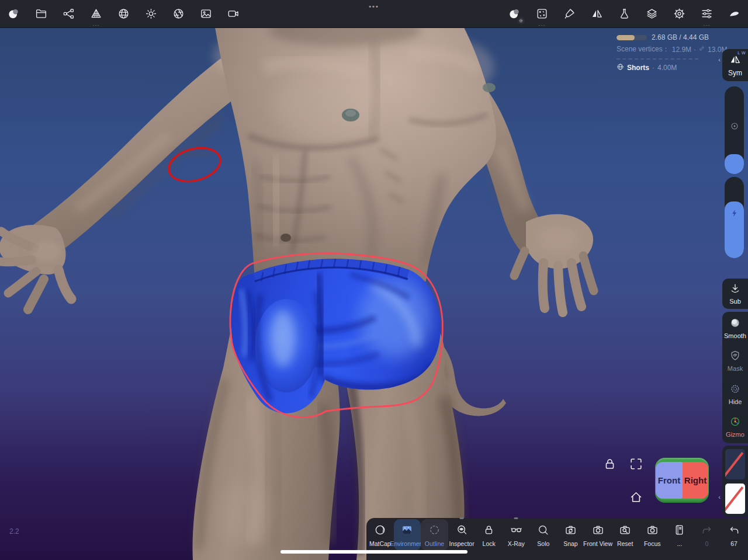 This screenshot has height=560, width=748. Describe the element at coordinates (669, 480) in the screenshot. I see `cube-face-front: Front` at that location.